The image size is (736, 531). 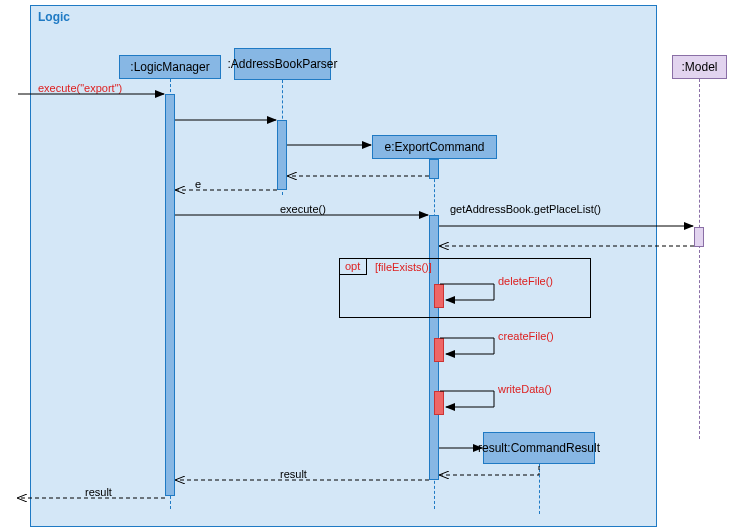 I want to click on return-e-msg: e, so click(x=198, y=184).